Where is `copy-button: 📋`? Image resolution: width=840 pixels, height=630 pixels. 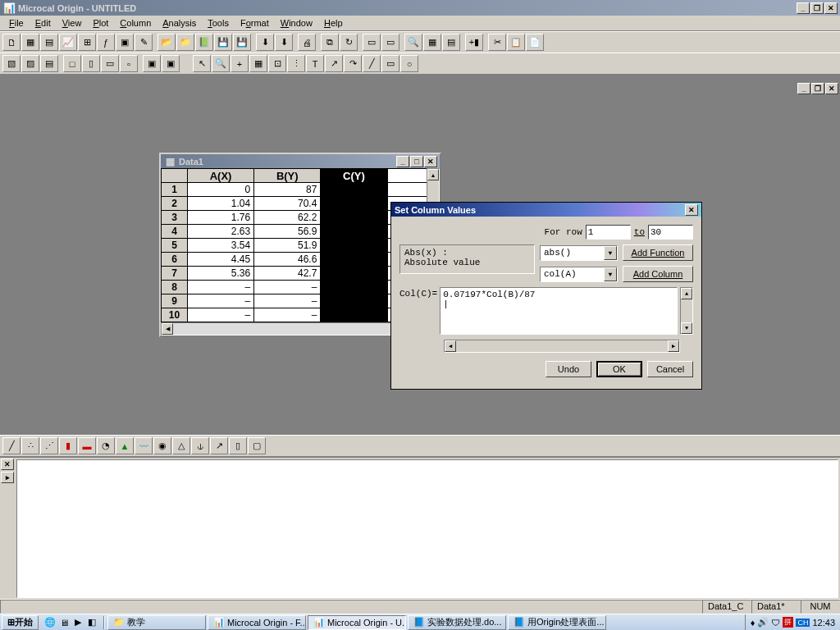 copy-button: 📋 is located at coordinates (516, 43).